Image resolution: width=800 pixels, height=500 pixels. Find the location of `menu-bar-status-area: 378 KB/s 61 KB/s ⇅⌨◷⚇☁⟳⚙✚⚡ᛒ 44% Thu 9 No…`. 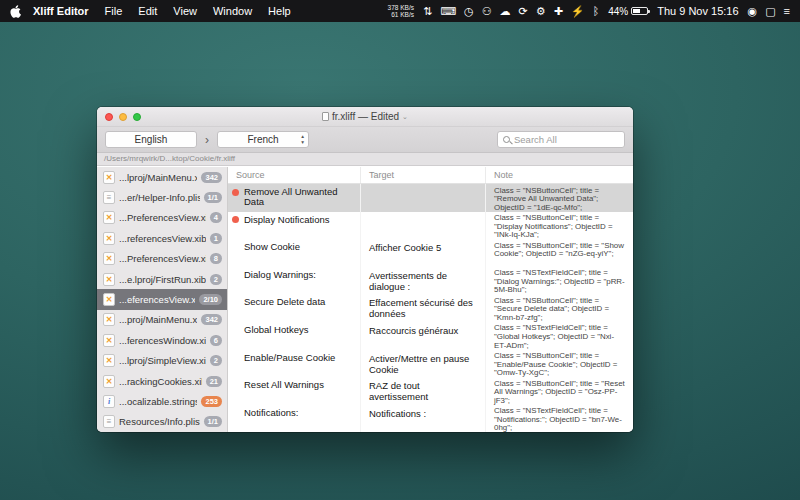

menu-bar-status-area: 378 KB/s 61 KB/s ⇅⌨◷⚇☁⟳⚙✚⚡ᛒ 44% Thu 9 No… is located at coordinates (589, 11).